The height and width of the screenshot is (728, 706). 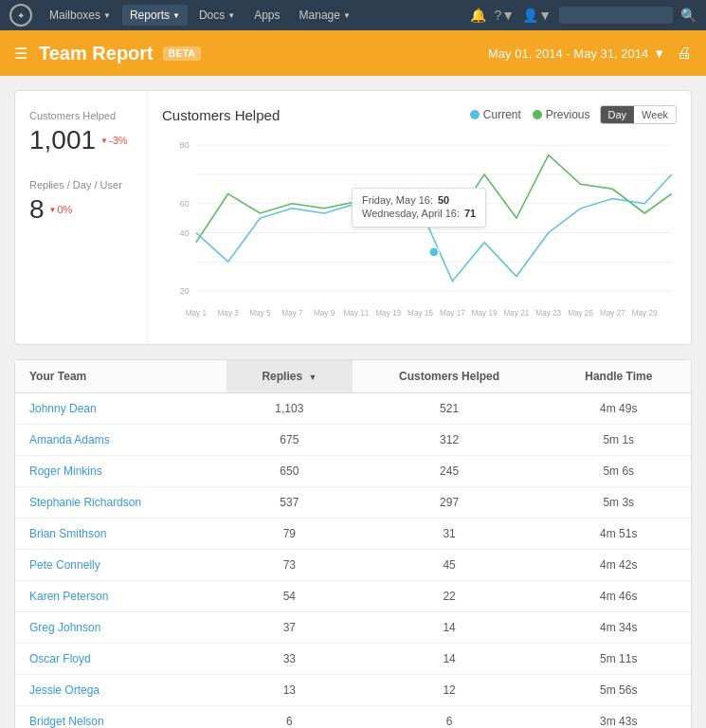 I want to click on help-icon: ?▼, so click(x=504, y=15).